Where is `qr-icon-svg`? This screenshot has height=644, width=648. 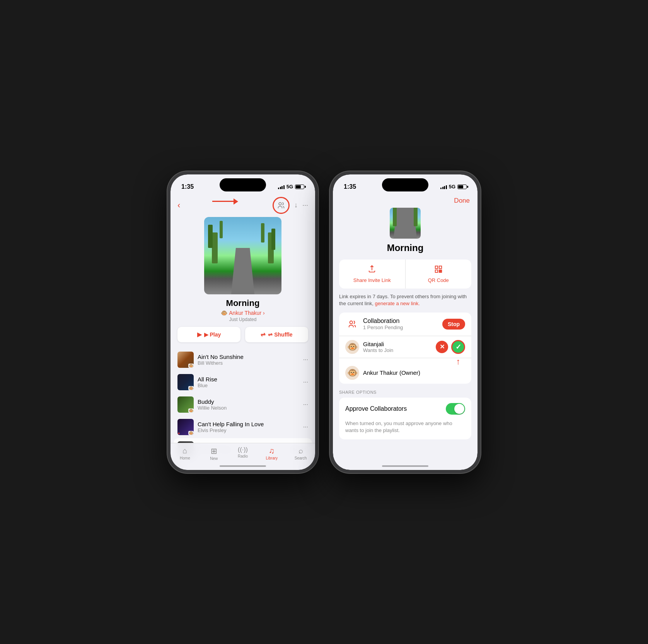 qr-icon-svg is located at coordinates (438, 269).